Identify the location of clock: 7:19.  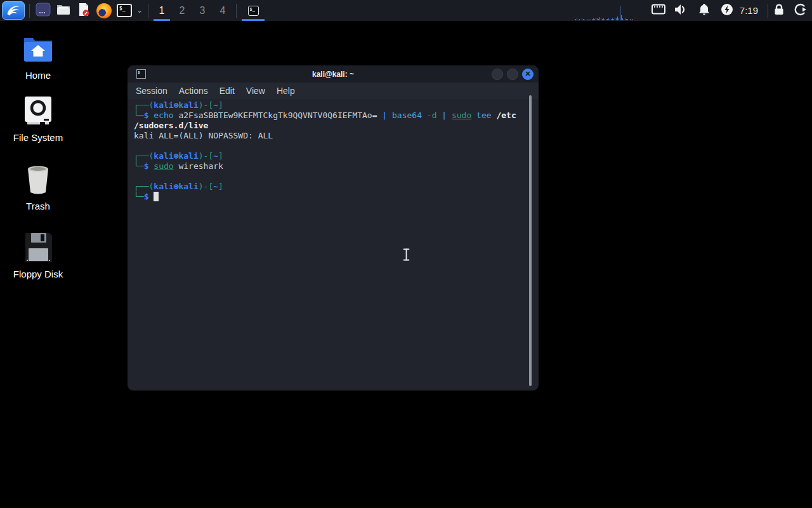
(749, 10).